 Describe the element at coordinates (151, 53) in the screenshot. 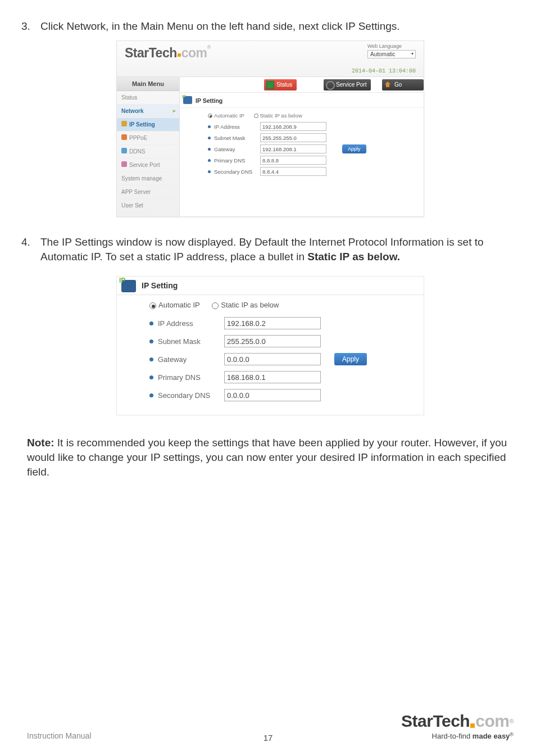

I see `logo-part1: StarTech` at that location.